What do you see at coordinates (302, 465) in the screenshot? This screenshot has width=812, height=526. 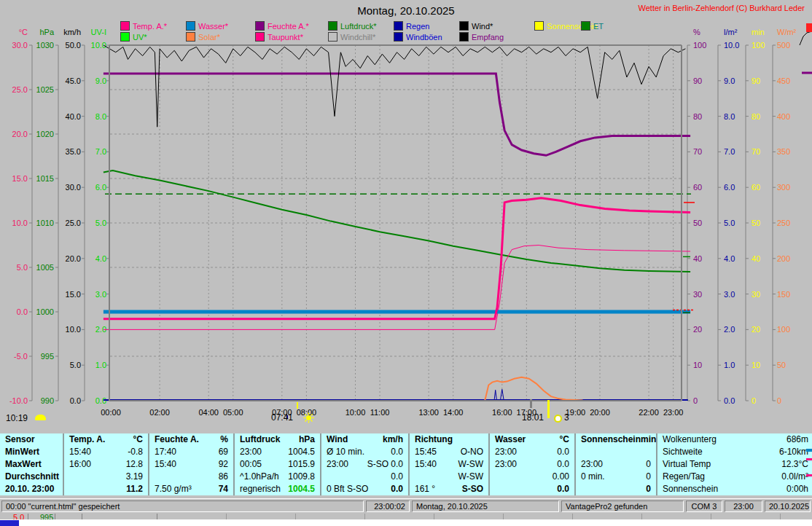 I see `cell-value: 1015.9` at bounding box center [302, 465].